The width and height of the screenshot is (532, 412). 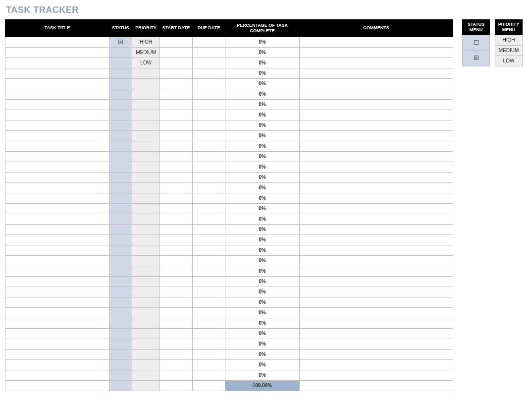 I want to click on total-status-cell, so click(x=121, y=386).